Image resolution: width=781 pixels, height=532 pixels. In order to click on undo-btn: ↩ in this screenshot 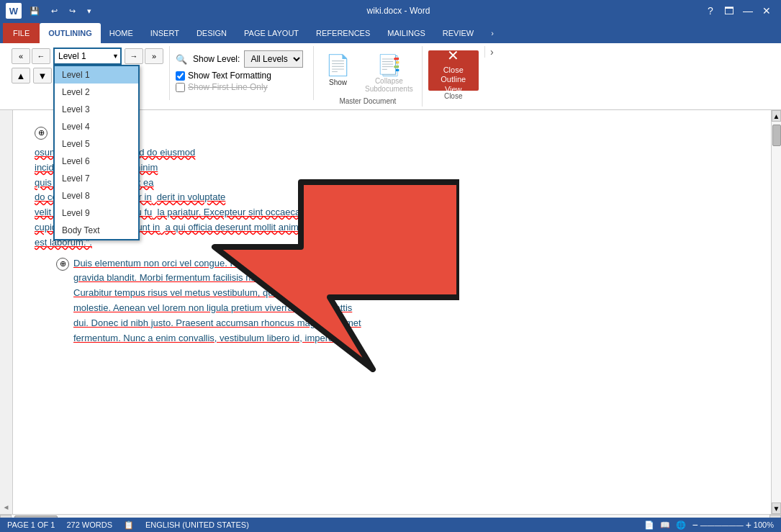, I will do `click(55, 12)`.